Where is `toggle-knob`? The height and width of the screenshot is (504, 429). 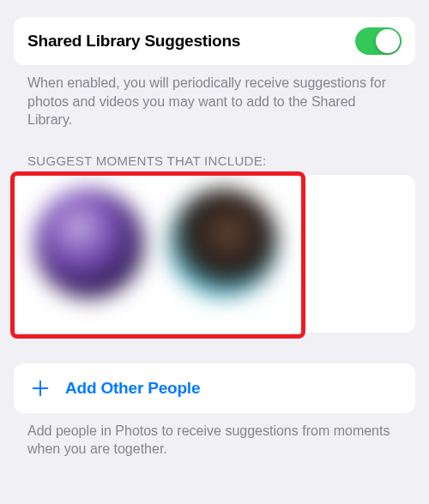
toggle-knob is located at coordinates (388, 41).